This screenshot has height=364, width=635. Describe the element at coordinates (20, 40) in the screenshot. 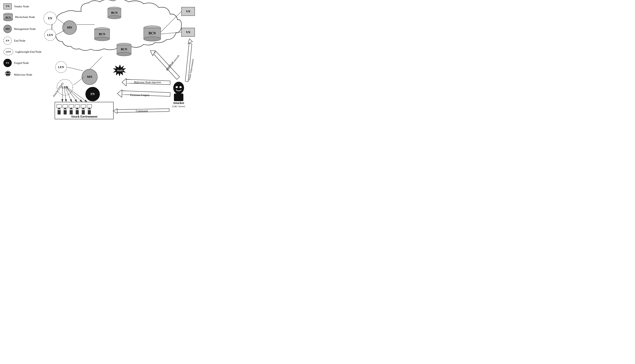

I see `legend-en-label: End Node` at that location.